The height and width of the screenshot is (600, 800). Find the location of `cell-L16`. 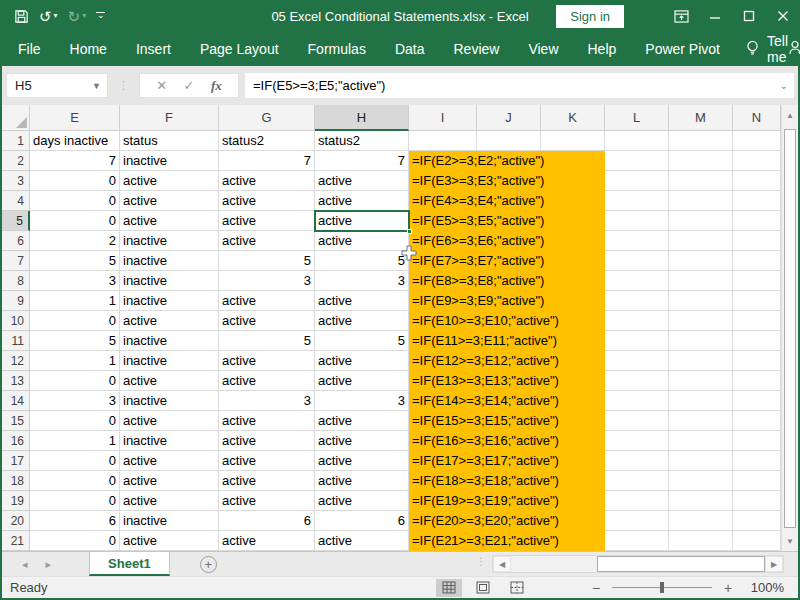

cell-L16 is located at coordinates (637, 441).